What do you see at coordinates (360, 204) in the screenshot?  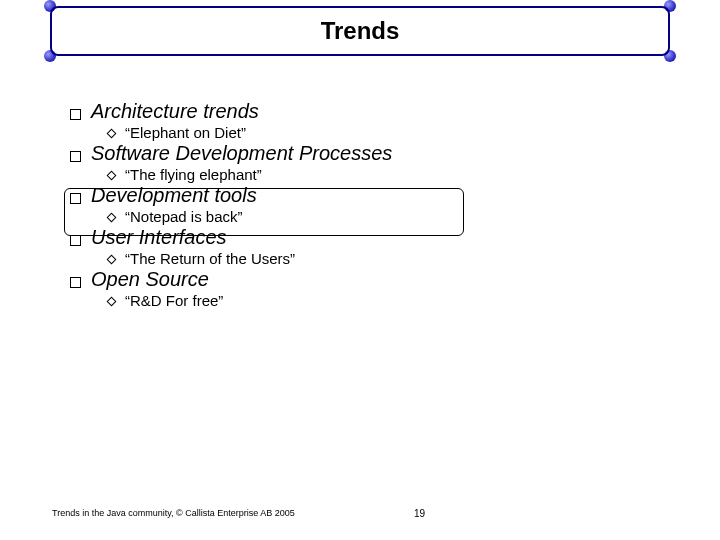 I see `list-item: Development tools “Notepad is back”` at bounding box center [360, 204].